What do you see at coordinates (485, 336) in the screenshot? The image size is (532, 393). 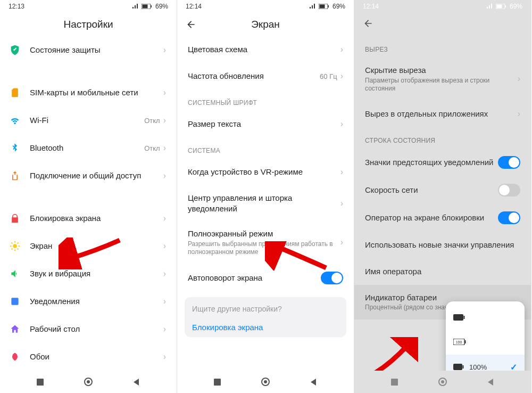 I see `battery-indicator-popup: 100 100% ✓` at bounding box center [485, 336].